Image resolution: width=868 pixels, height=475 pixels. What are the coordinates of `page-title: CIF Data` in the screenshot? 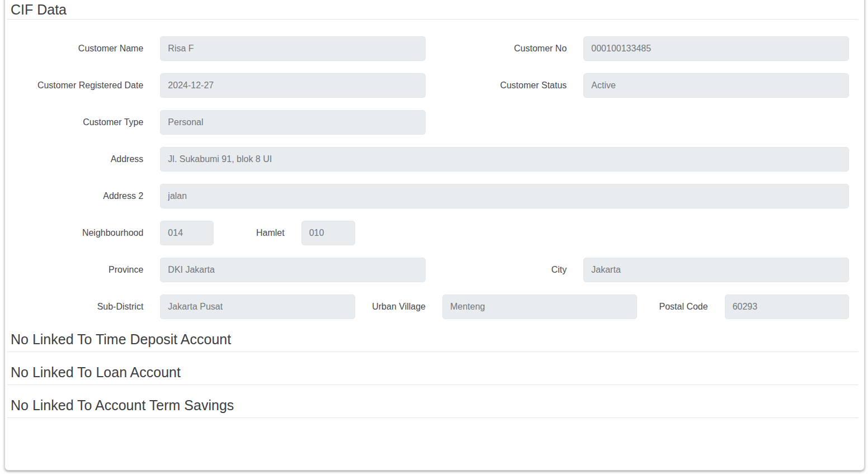 It's located at (435, 10).